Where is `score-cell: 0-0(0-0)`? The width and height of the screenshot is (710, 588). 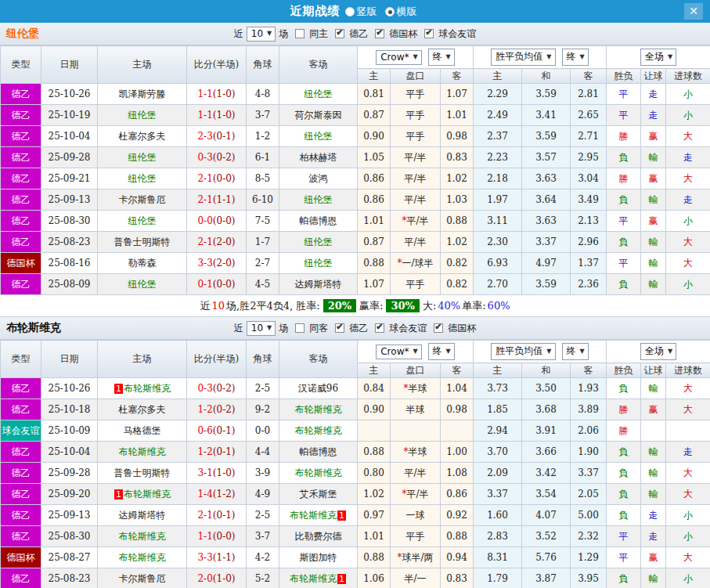
score-cell: 0-0(0-0) is located at coordinates (217, 221).